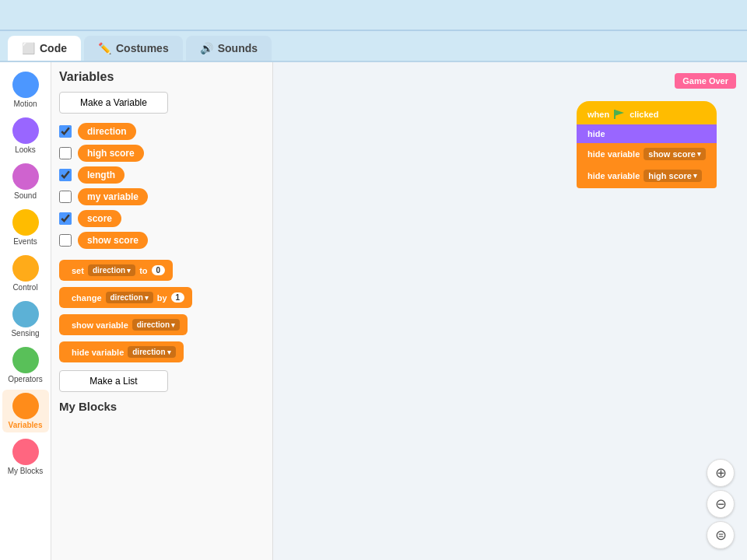  I want to click on tab-sounds: 🔊 Sounds, so click(229, 48).